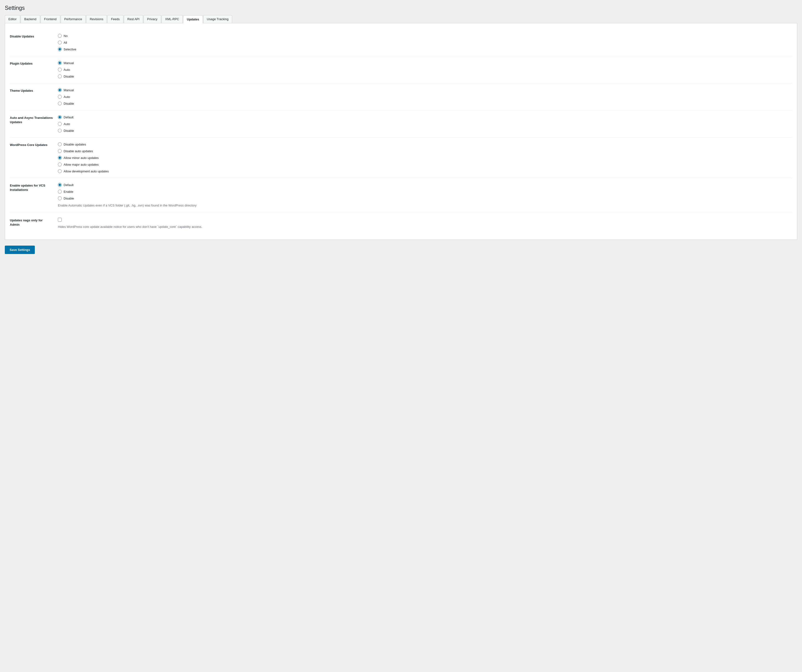 Image resolution: width=802 pixels, height=672 pixels. I want to click on radio-input-theme-updates-disable, so click(60, 104).